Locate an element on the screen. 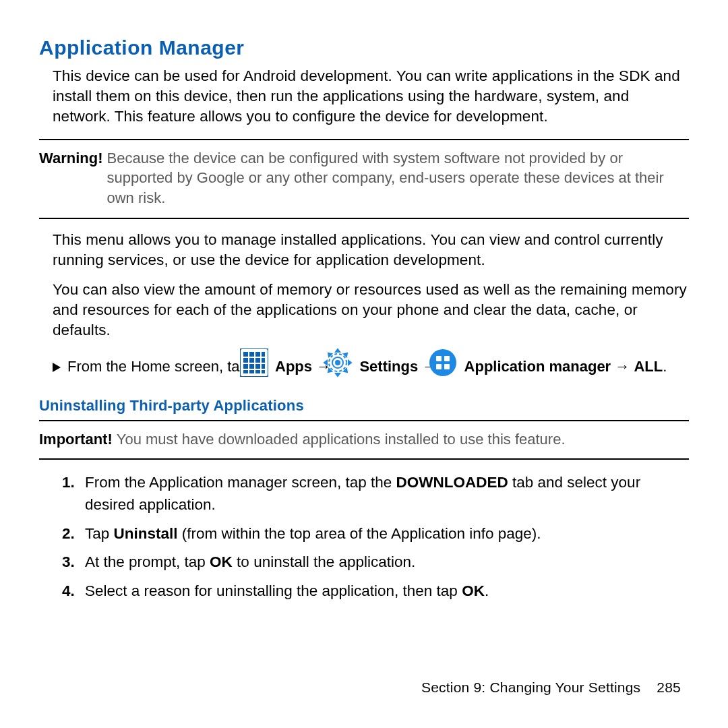 The height and width of the screenshot is (728, 728). step-text: From the Application manager screen, tap… is located at coordinates (241, 483).